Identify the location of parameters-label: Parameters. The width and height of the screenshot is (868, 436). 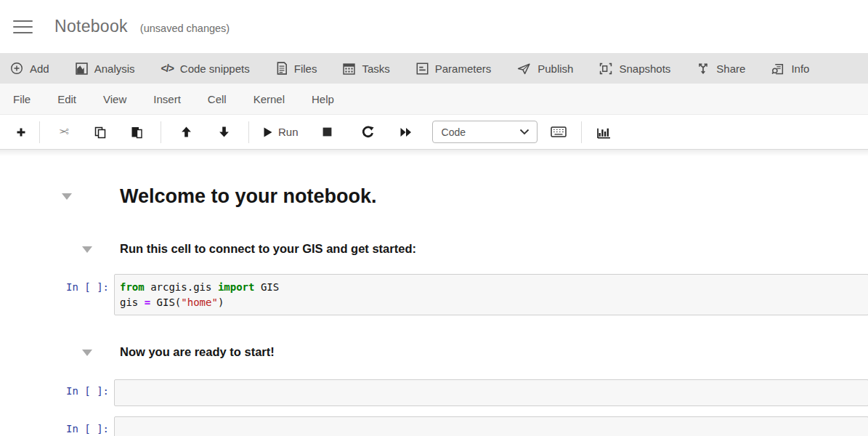
(463, 68).